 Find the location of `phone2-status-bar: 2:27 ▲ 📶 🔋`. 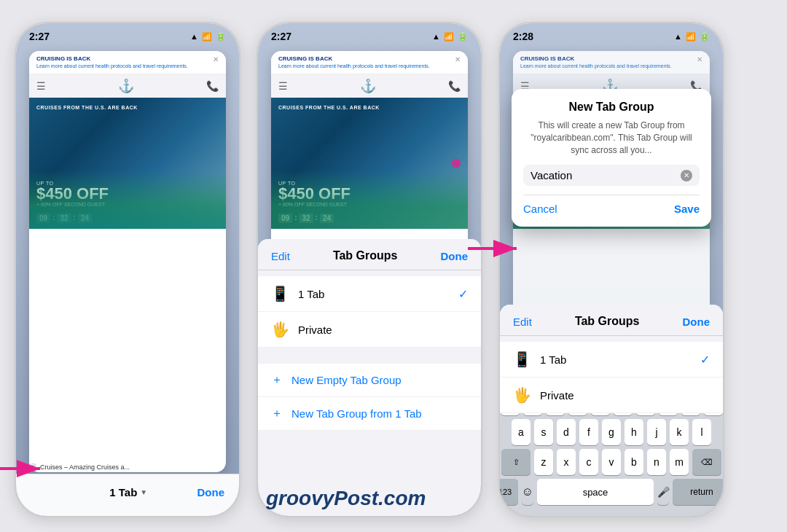

phone2-status-bar: 2:27 ▲ 📶 🔋 is located at coordinates (369, 34).